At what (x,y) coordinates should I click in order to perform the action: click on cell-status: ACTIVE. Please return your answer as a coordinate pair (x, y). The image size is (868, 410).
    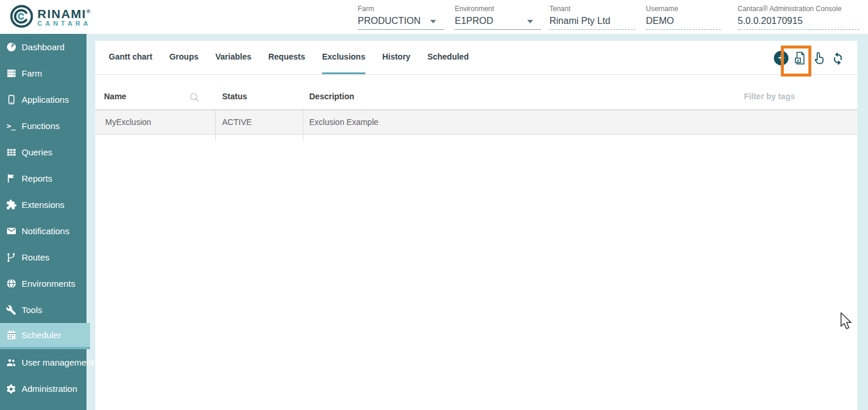
    Looking at the image, I should click on (237, 123).